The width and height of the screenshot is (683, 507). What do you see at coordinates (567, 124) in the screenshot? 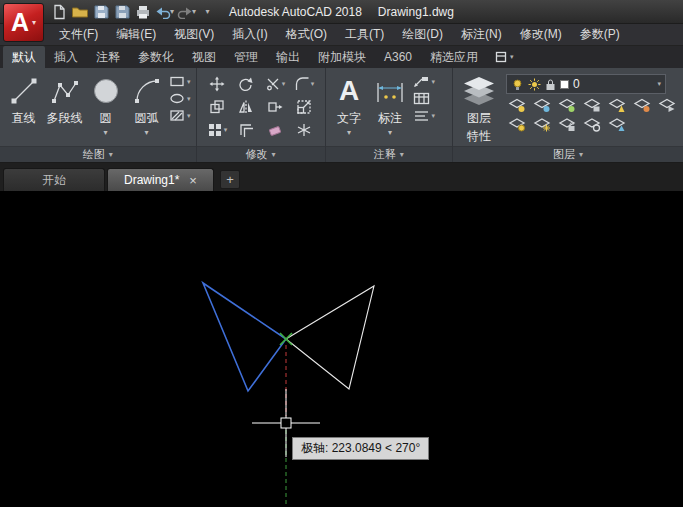
I see `layer-unlock-button` at bounding box center [567, 124].